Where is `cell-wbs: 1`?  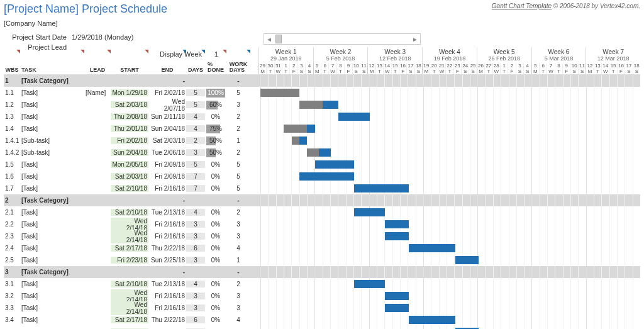 cell-wbs: 1 is located at coordinates (12, 81).